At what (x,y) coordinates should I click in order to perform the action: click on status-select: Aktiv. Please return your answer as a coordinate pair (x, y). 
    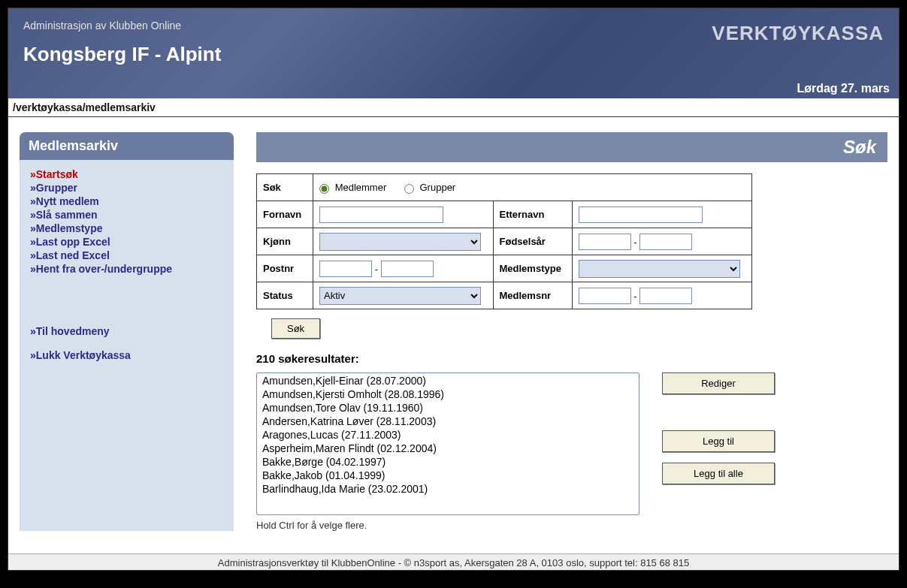
    Looking at the image, I should click on (400, 296).